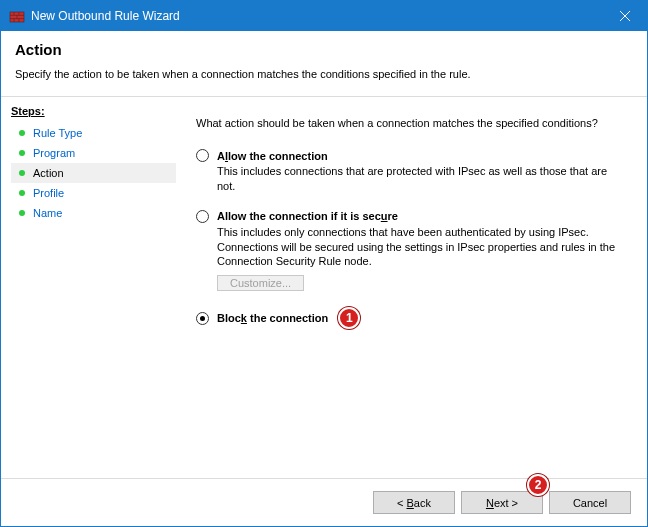 This screenshot has height=527, width=648. Describe the element at coordinates (590, 502) in the screenshot. I see `cancel-button: Cancel` at that location.